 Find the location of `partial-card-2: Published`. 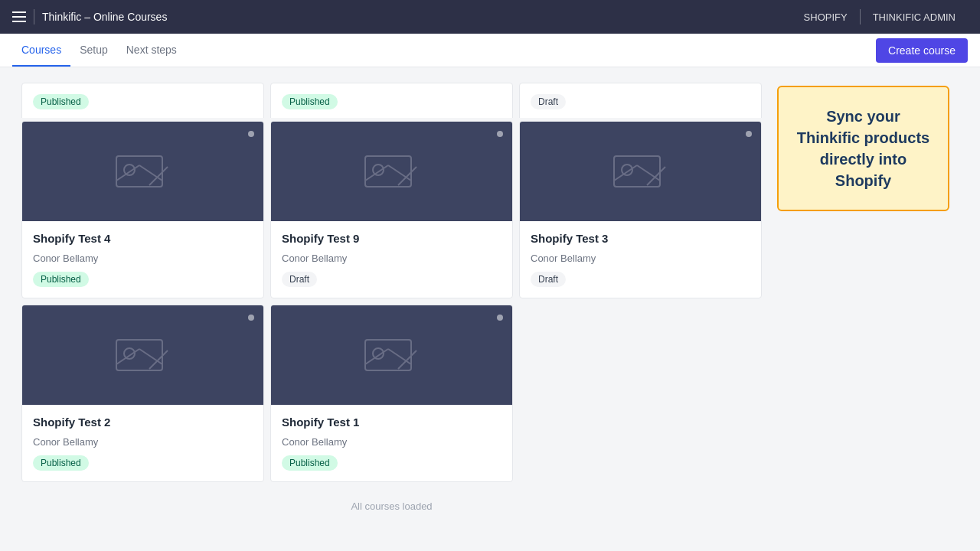

partial-card-2: Published is located at coordinates (392, 100).